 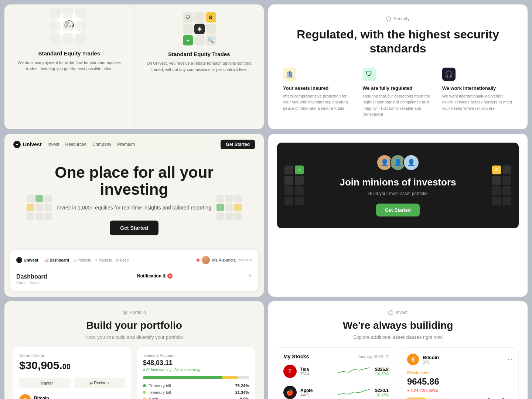 I want to click on dash-nav-dashboard: 📊 Dashboard, so click(x=57, y=260).